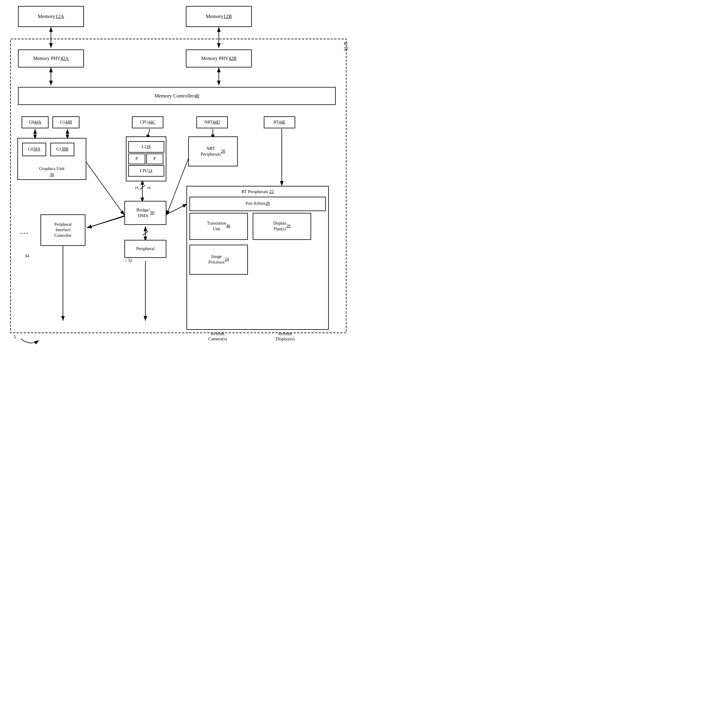  What do you see at coordinates (147, 147) in the screenshot?
I see `l2-18-box: L2 18` at bounding box center [147, 147].